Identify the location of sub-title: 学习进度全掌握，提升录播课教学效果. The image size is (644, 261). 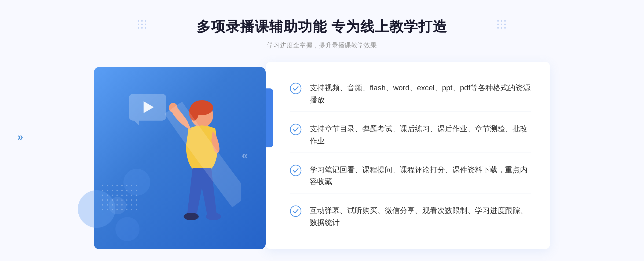
(322, 45).